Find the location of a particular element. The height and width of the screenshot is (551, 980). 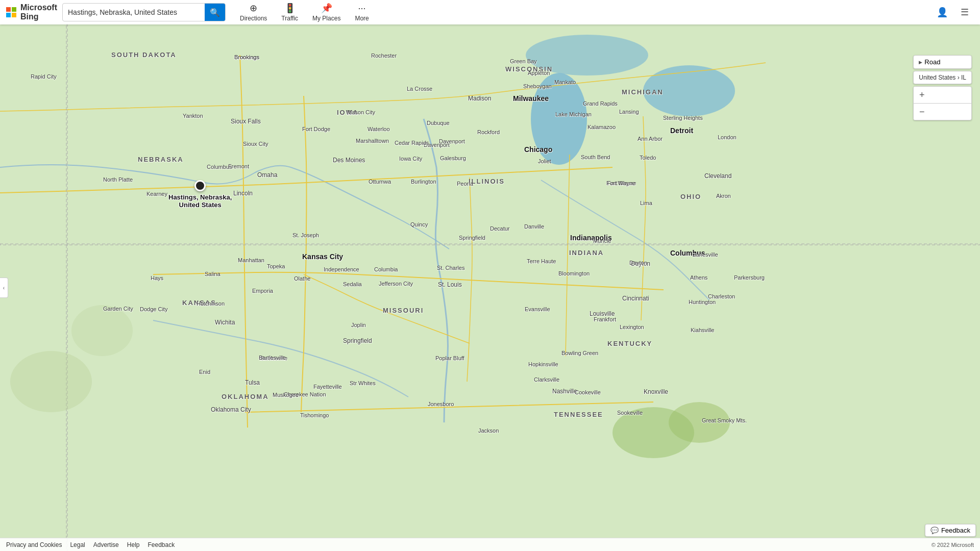

my-places-button: 📌 My Places is located at coordinates (327, 12).